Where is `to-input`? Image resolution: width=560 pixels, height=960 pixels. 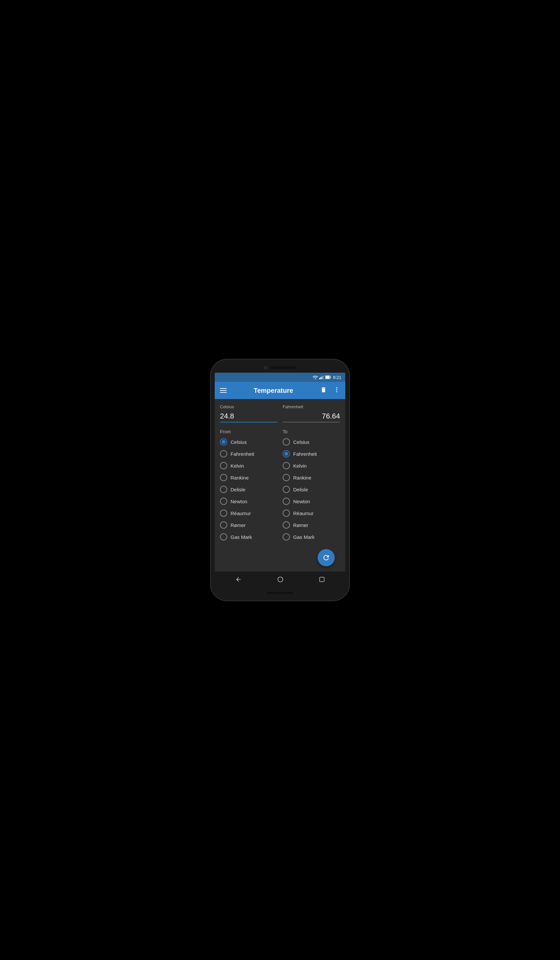 to-input is located at coordinates (312, 417).